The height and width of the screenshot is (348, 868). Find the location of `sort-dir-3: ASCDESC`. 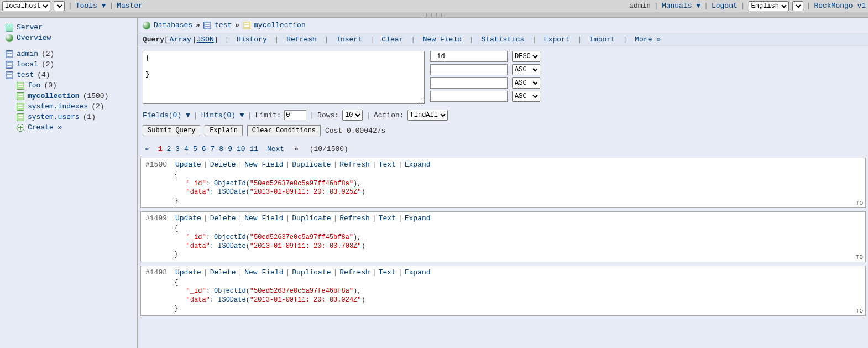

sort-dir-3: ASCDESC is located at coordinates (526, 96).